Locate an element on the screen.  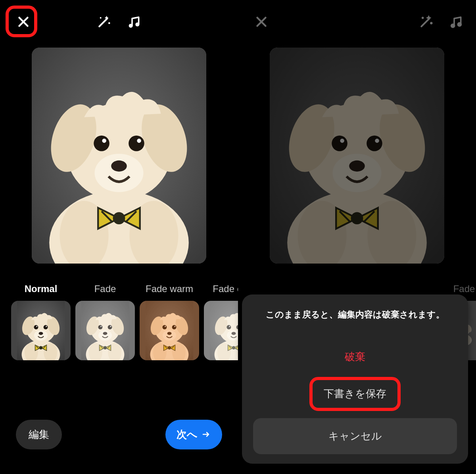
edit-button: 編集 is located at coordinates (39, 434).